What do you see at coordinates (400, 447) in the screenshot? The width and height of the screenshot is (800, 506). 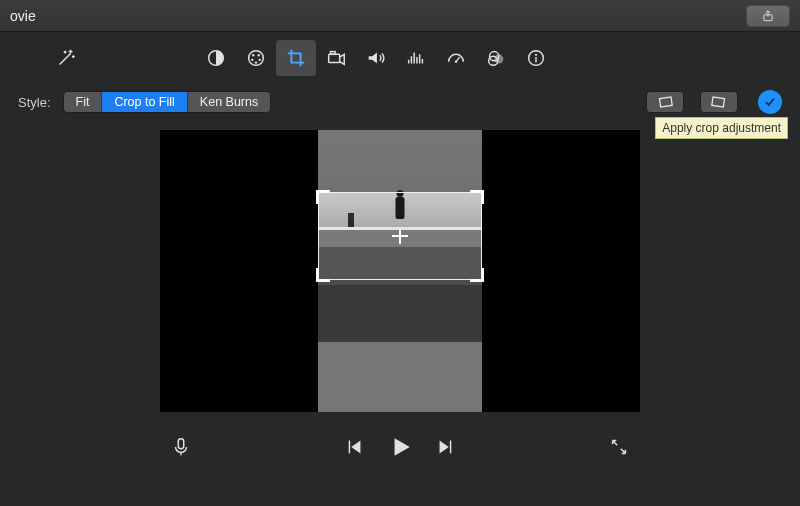 I see `play-icon` at bounding box center [400, 447].